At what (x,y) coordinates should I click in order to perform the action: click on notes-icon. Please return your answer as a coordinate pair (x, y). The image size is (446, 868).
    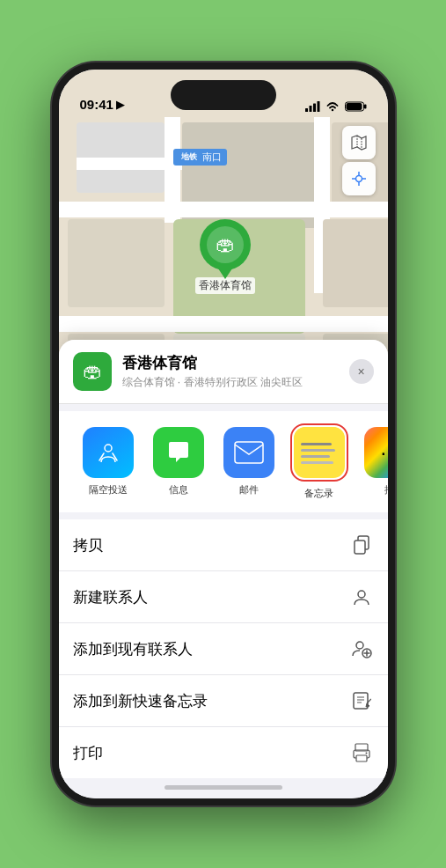
    Looking at the image, I should click on (319, 452).